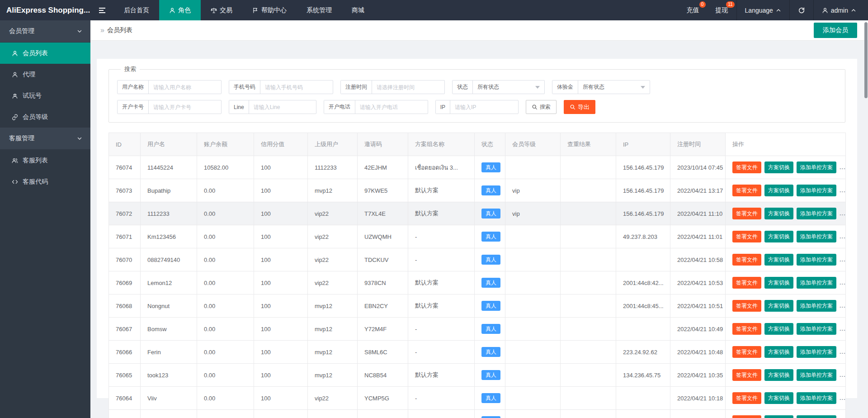 The width and height of the screenshot is (868, 418). Describe the element at coordinates (509, 87) in the screenshot. I see `status-select: 所有状态` at that location.